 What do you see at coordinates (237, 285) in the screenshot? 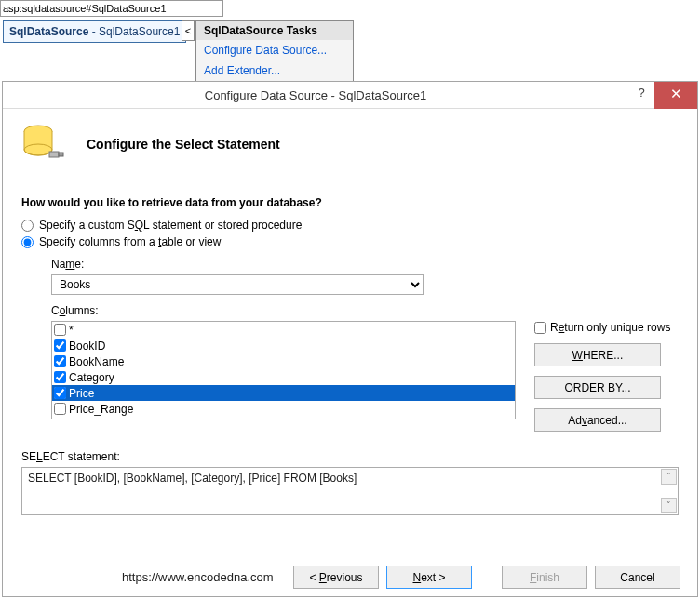
I see `table-name-select: Books` at bounding box center [237, 285].